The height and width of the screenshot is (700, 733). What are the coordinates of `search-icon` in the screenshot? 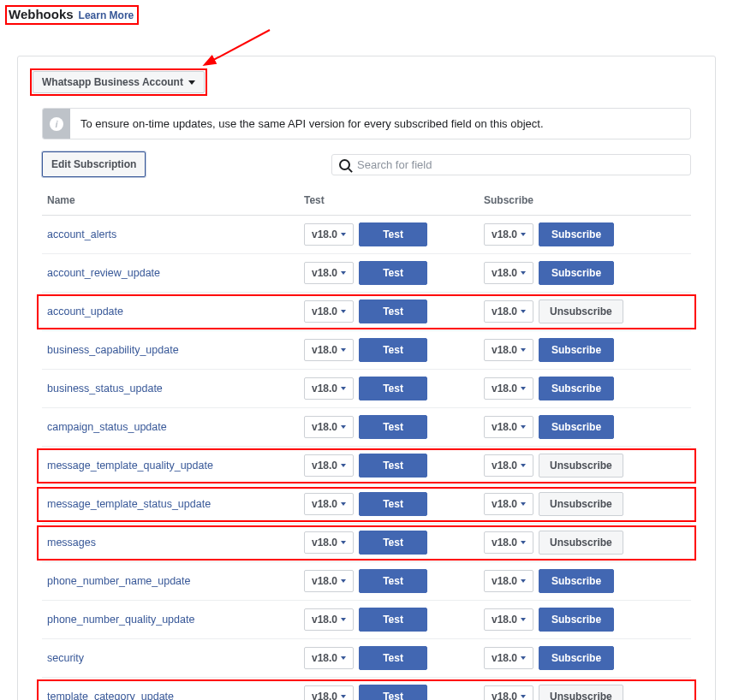 It's located at (344, 164).